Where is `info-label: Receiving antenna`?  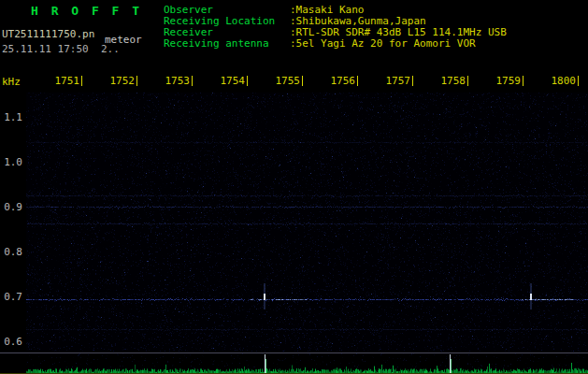 info-label: Receiving antenna is located at coordinates (226, 44).